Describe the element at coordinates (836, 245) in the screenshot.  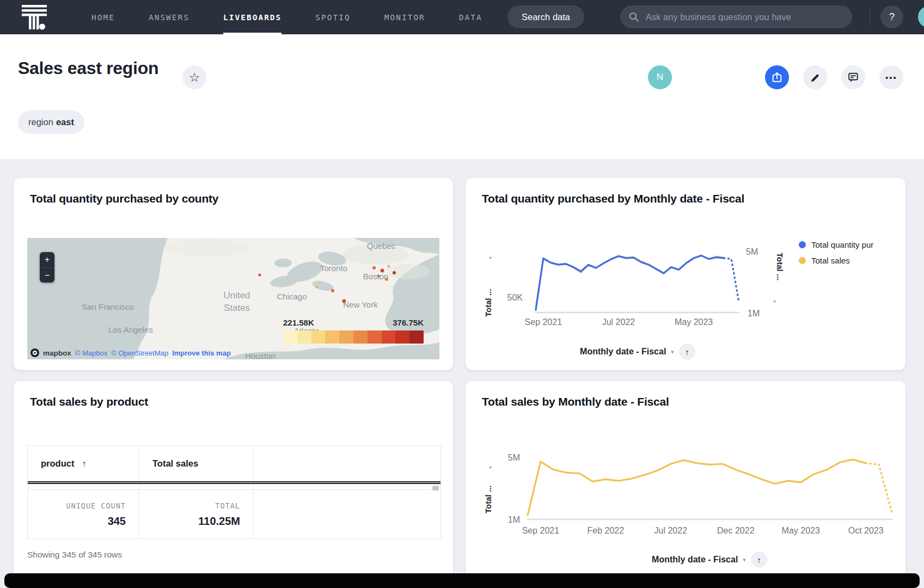
I see `legend-item-quantity: Total quantity pur` at that location.